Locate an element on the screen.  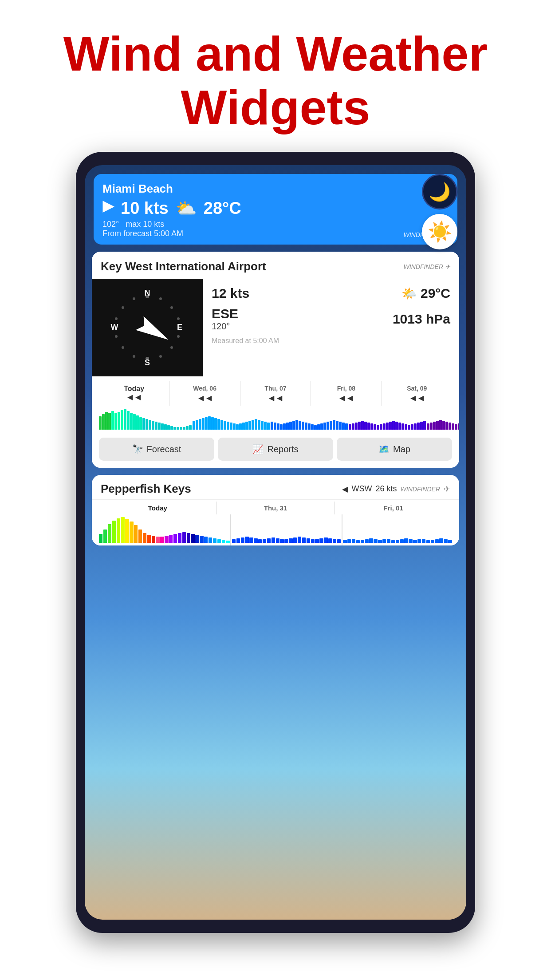
compass-container: N E S W is located at coordinates (147, 328).